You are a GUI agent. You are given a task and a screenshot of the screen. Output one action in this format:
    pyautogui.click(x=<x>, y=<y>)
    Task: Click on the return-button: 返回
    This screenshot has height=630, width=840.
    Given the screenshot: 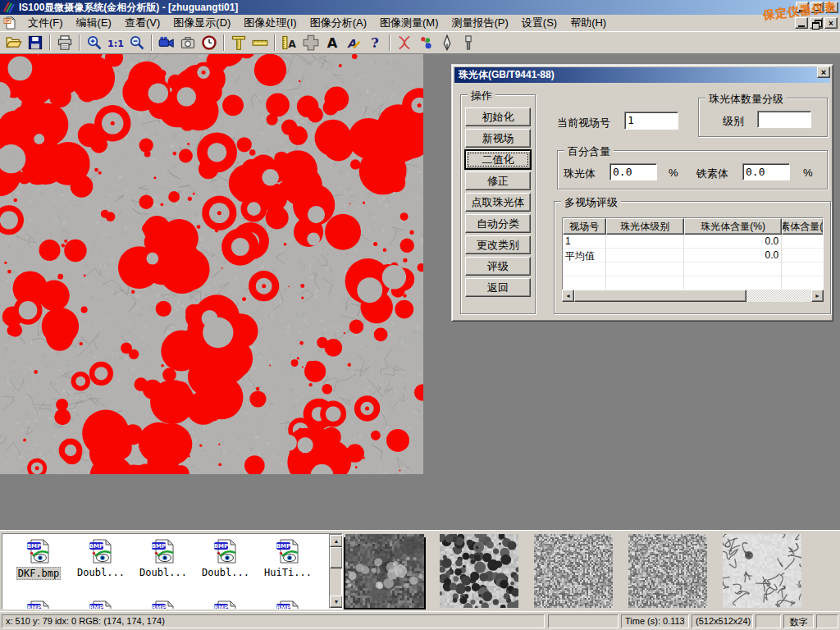 What is the action you would take?
    pyautogui.click(x=498, y=287)
    